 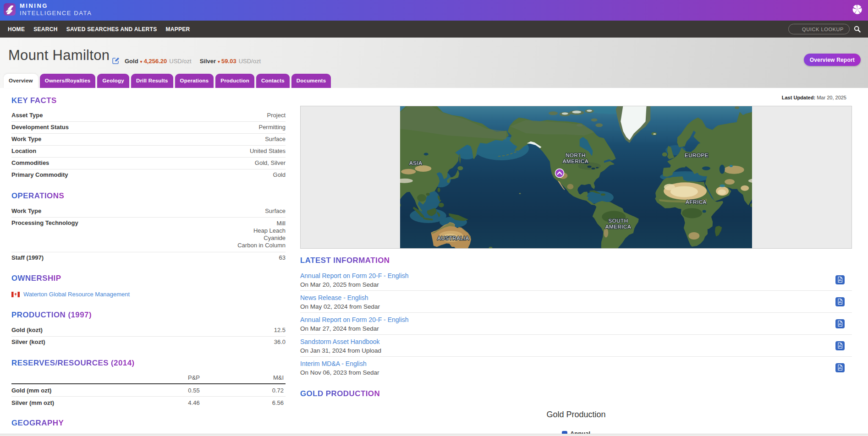 What do you see at coordinates (21, 81) in the screenshot?
I see `tab-overview: Overview` at bounding box center [21, 81].